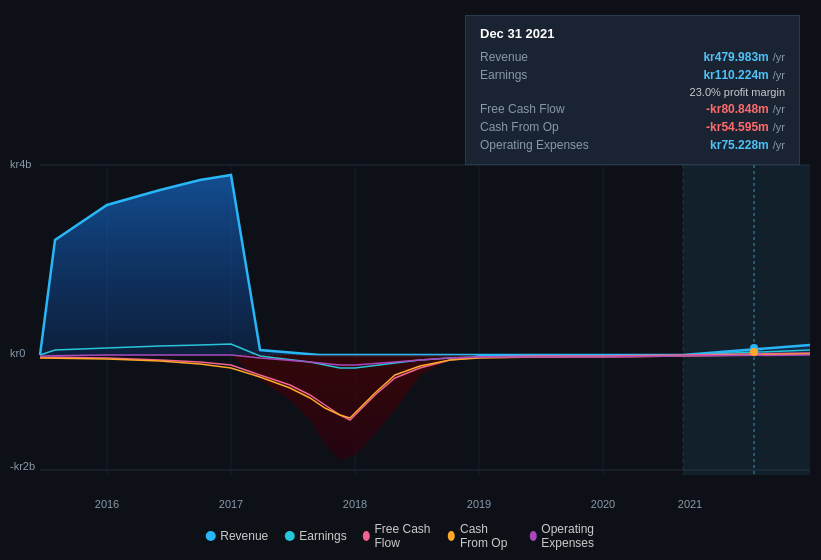 The height and width of the screenshot is (560, 821). What do you see at coordinates (706, 92) in the screenshot?
I see `margin-value: 23.0%` at bounding box center [706, 92].